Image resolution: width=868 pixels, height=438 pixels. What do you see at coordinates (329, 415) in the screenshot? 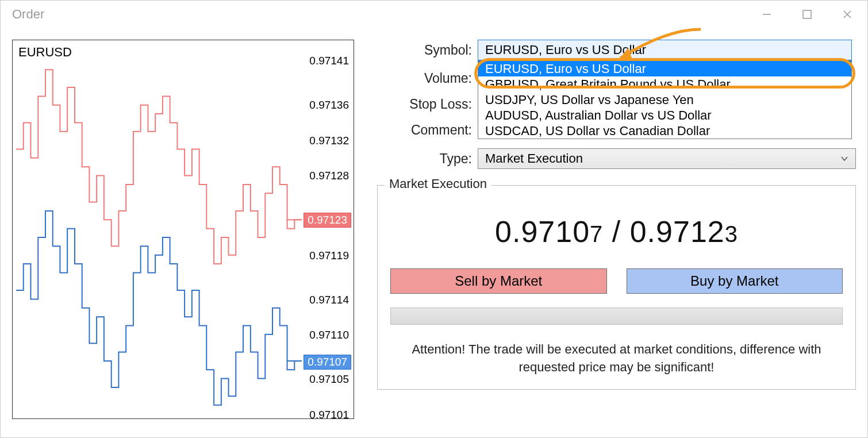
I see `y-tick: 0.97101` at bounding box center [329, 415].